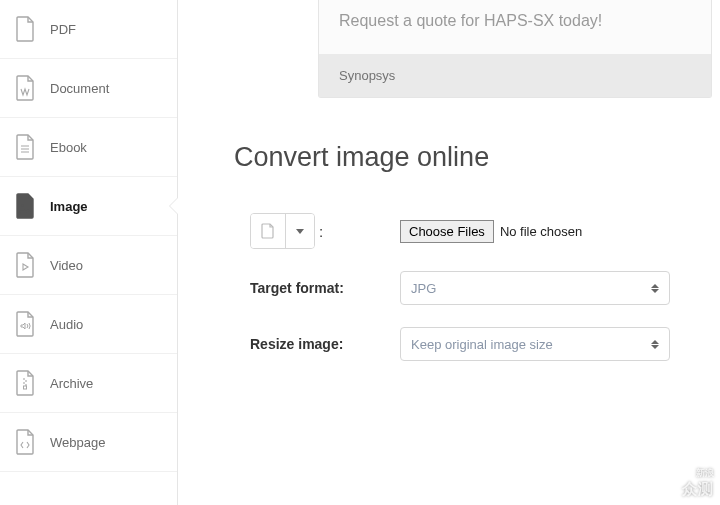 This screenshot has height=505, width=720. Describe the element at coordinates (485, 231) in the screenshot. I see `file-input-row: : Choose Files No file chosen` at that location.